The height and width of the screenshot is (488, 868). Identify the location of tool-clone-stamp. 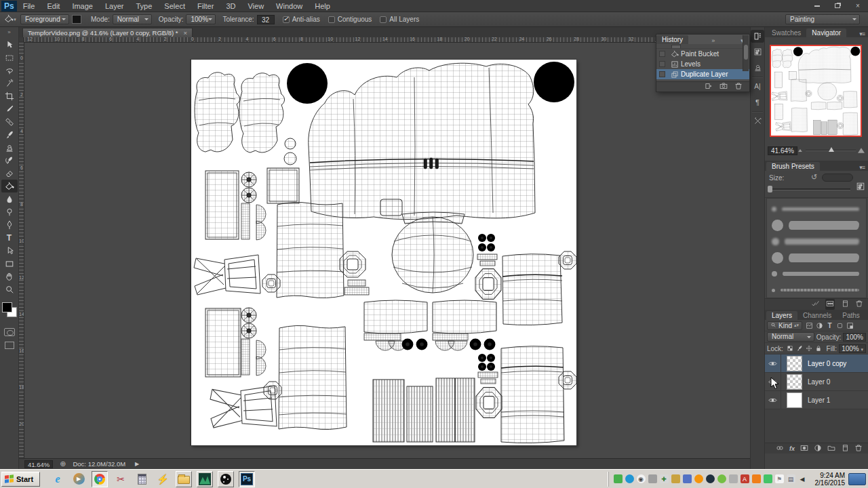
(9, 148).